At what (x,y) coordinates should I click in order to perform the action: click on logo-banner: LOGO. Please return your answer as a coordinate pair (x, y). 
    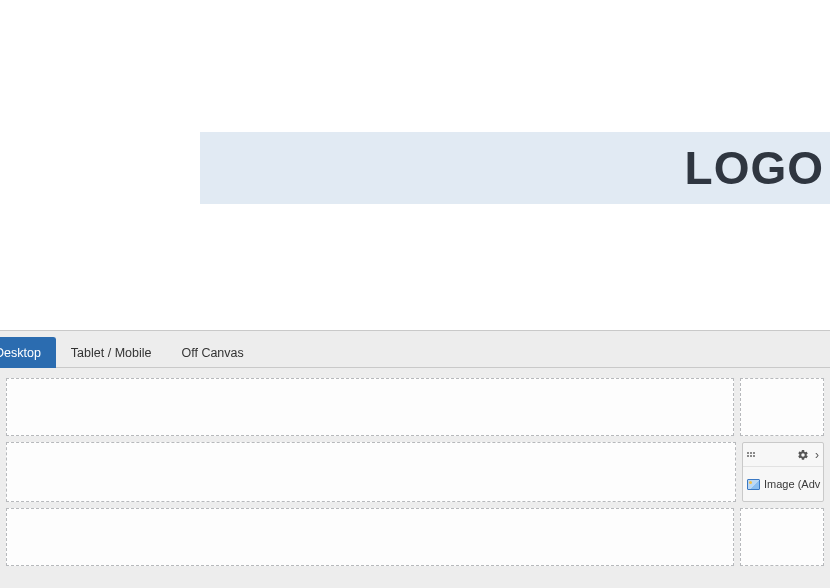
    Looking at the image, I should click on (515, 168).